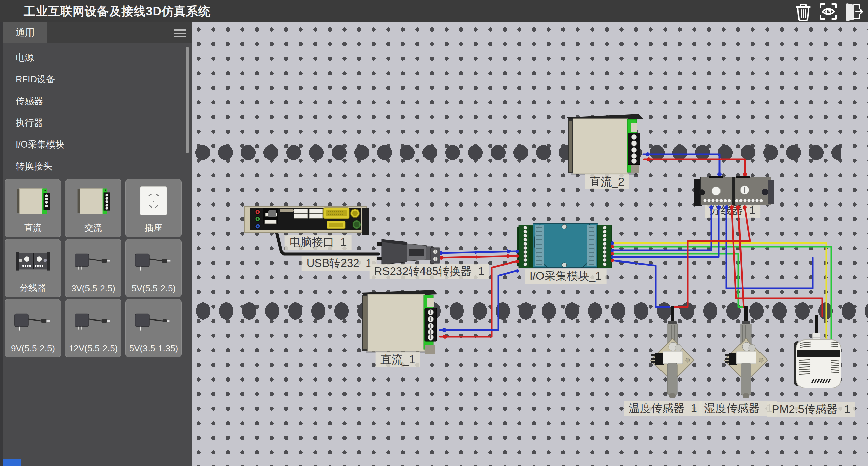 The height and width of the screenshot is (466, 868). What do you see at coordinates (434, 11) in the screenshot?
I see `title-bar: 工业互联网设备及接线3D仿真系统` at bounding box center [434, 11].